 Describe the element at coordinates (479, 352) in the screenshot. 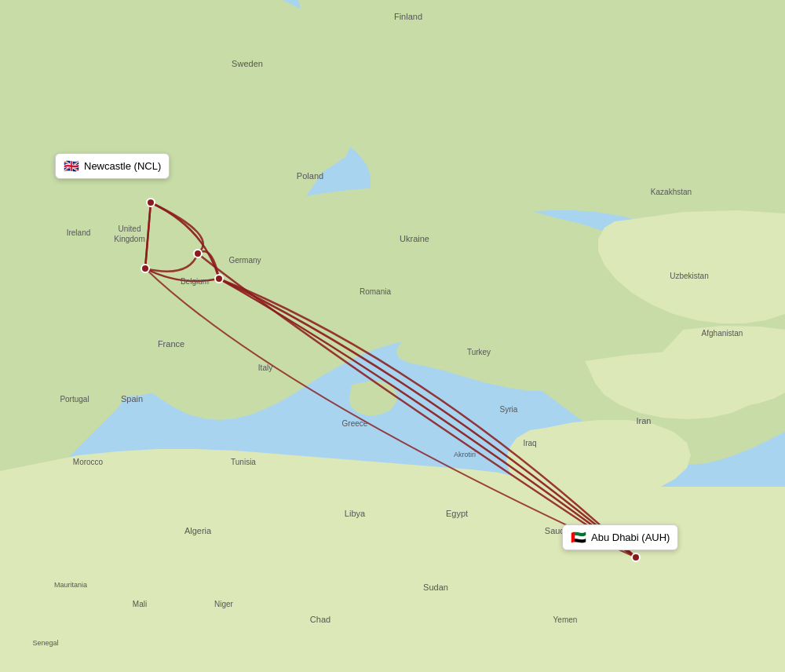

I see `country-label-turkey: Turkey` at that location.